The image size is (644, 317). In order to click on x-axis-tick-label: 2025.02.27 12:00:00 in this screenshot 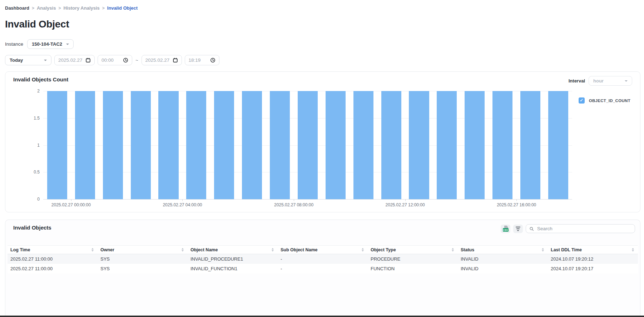, I will do `click(405, 205)`.